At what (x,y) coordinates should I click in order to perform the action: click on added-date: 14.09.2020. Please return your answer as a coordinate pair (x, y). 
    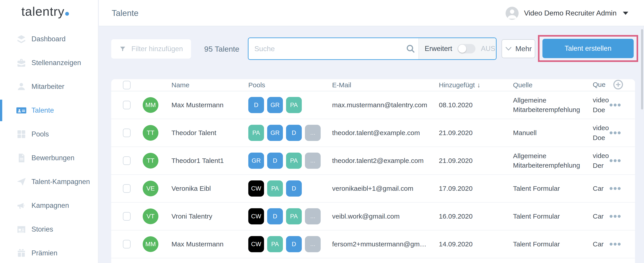
    Looking at the image, I should click on (456, 244).